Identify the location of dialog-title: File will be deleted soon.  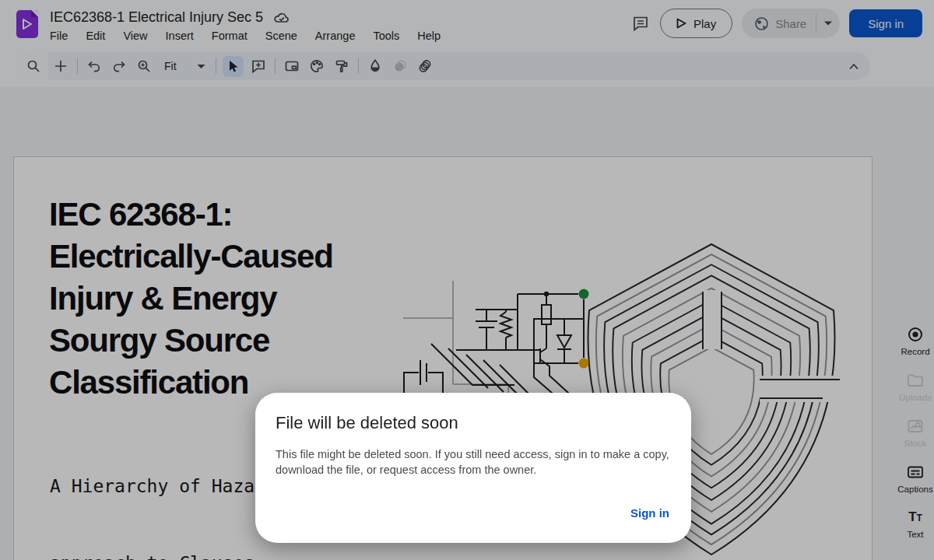
(473, 423).